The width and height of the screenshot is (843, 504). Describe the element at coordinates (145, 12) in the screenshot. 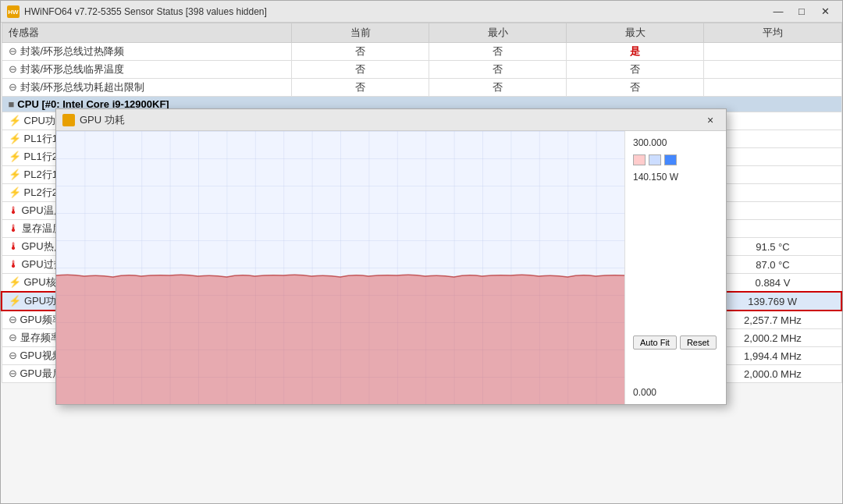

I see `window-title: HWiNFO64 v7.72-5355 Sensor Status [398 v…` at that location.